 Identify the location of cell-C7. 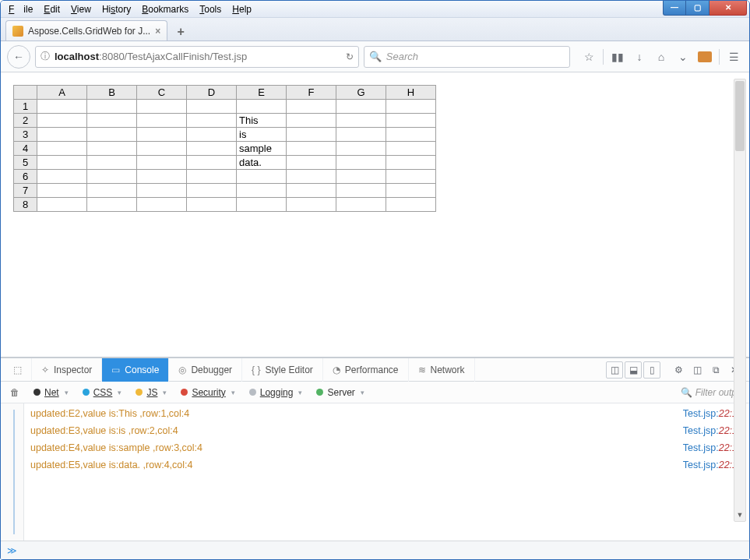
(162, 191).